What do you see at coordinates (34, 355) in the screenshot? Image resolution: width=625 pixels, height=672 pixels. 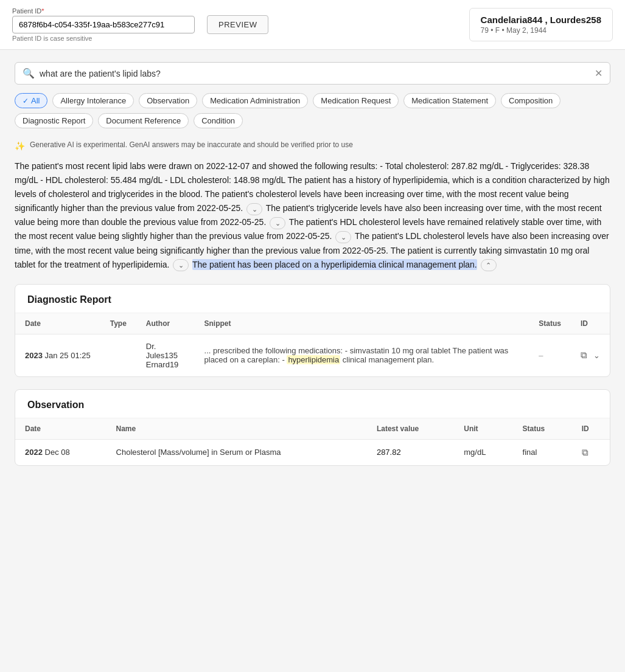 I see `date-year: 2023` at bounding box center [34, 355].